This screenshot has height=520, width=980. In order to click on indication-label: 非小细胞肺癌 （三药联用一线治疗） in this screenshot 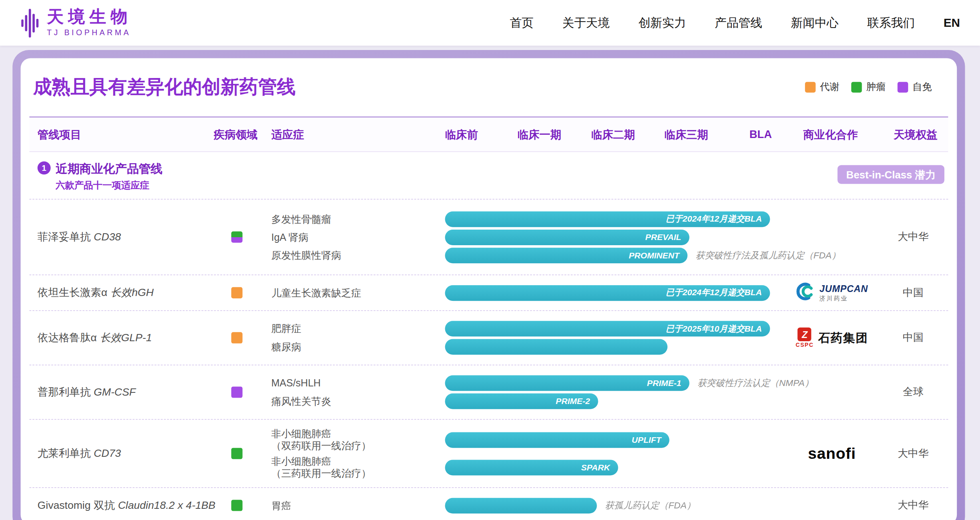, I will do `click(358, 467)`.